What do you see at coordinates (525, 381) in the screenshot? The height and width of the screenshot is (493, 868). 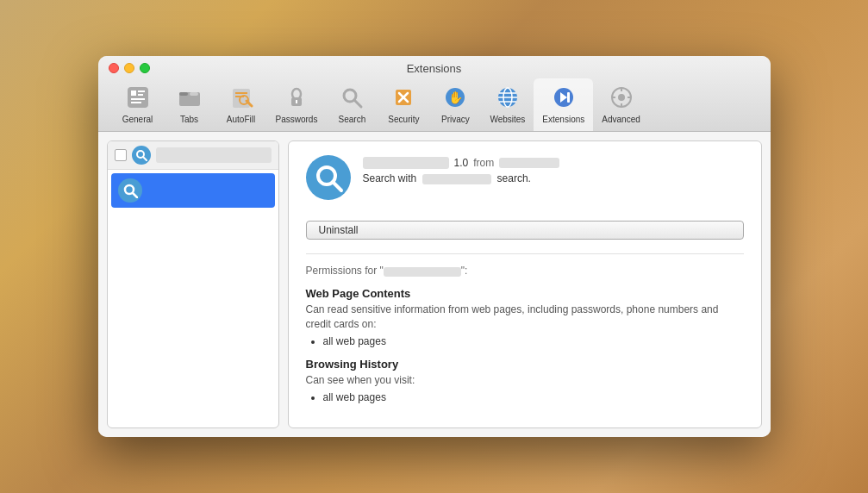 I see `browsing-history-desc: Can see when you visit:` at bounding box center [525, 381].